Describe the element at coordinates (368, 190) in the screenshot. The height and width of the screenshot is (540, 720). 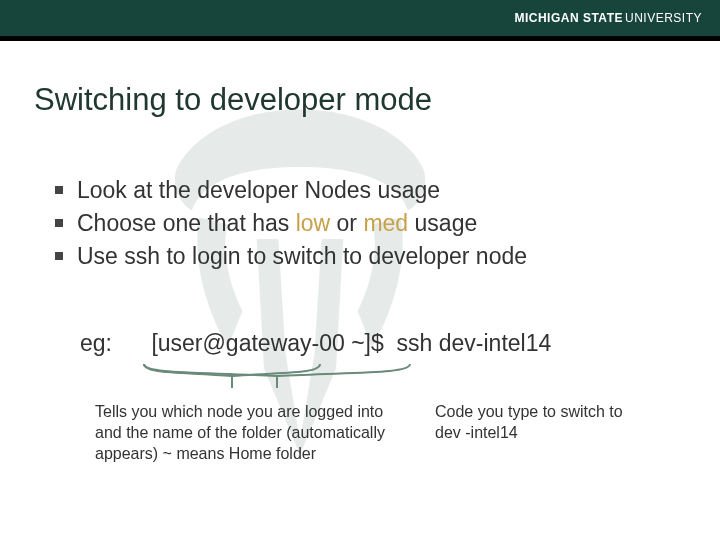
I see `bullet-item: Look at the developer Nodes usage` at that location.